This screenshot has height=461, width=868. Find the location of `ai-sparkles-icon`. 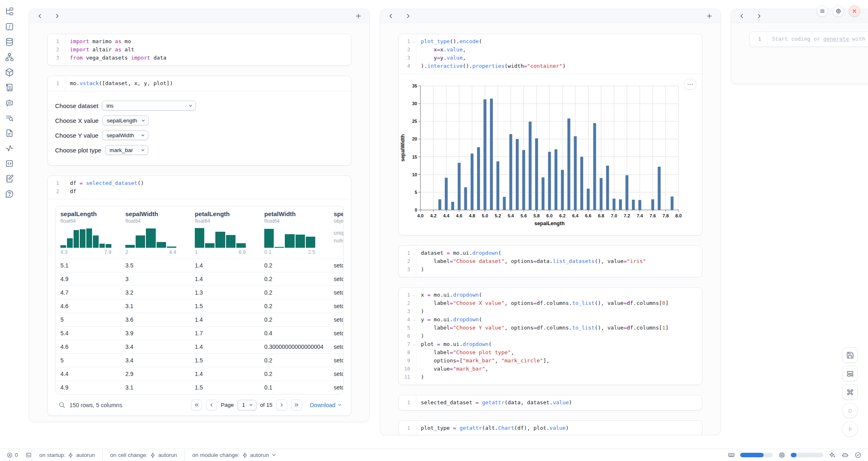

ai-sparkles-icon is located at coordinates (832, 455).